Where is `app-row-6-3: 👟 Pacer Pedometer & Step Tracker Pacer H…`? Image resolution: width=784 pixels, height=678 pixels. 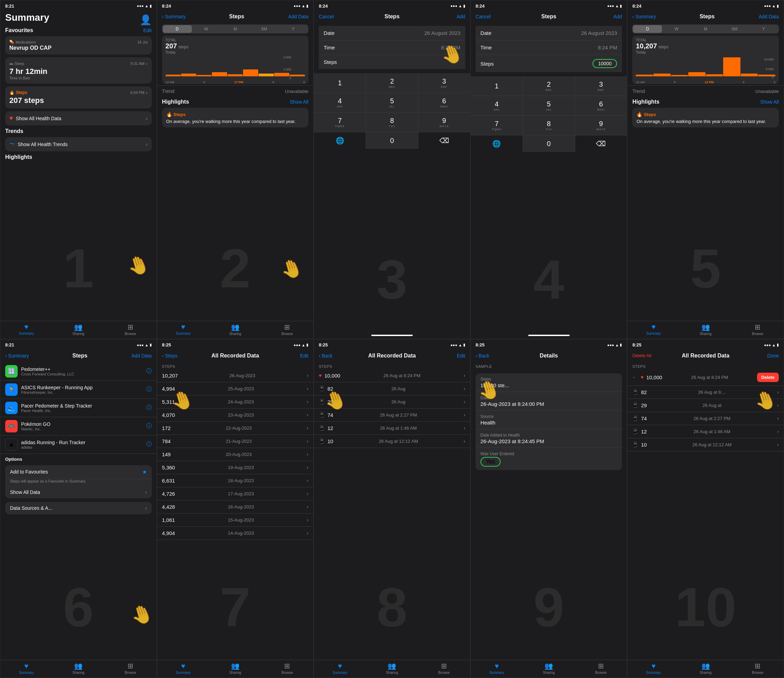 app-row-6-3: 👟 Pacer Pedometer & Step Tracker Pacer H… is located at coordinates (79, 408).